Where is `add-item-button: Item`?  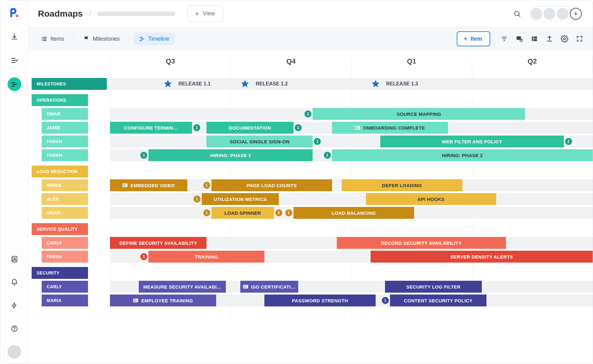 add-item-button: Item is located at coordinates (474, 39).